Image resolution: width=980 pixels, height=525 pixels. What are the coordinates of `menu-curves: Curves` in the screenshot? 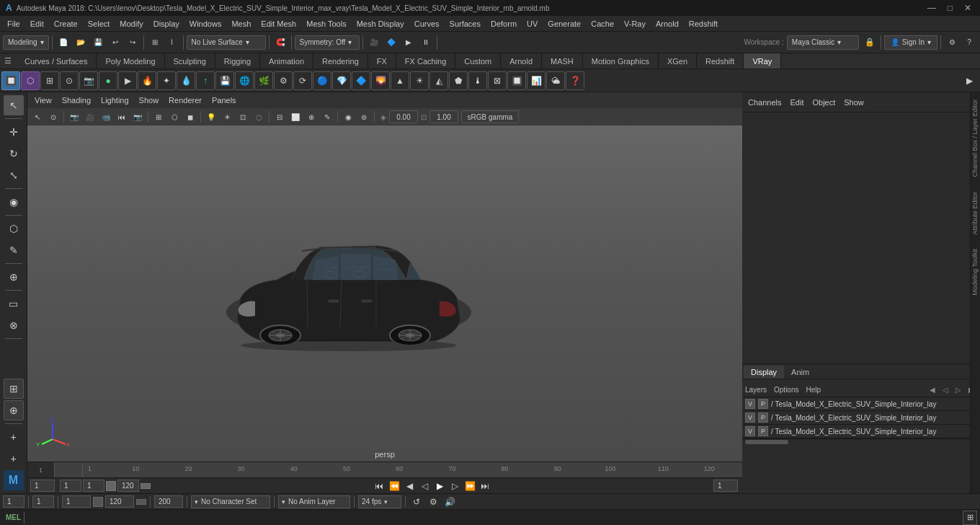 It's located at (427, 24).